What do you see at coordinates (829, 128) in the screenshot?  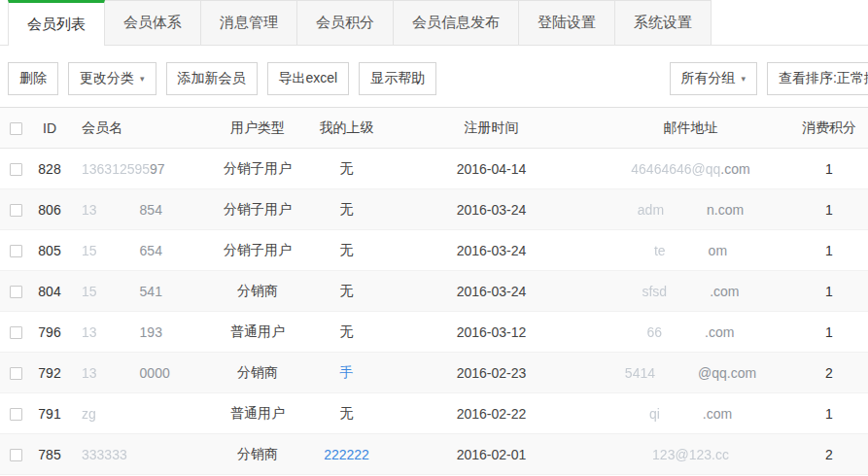 I see `header-points: 消费积分` at bounding box center [829, 128].